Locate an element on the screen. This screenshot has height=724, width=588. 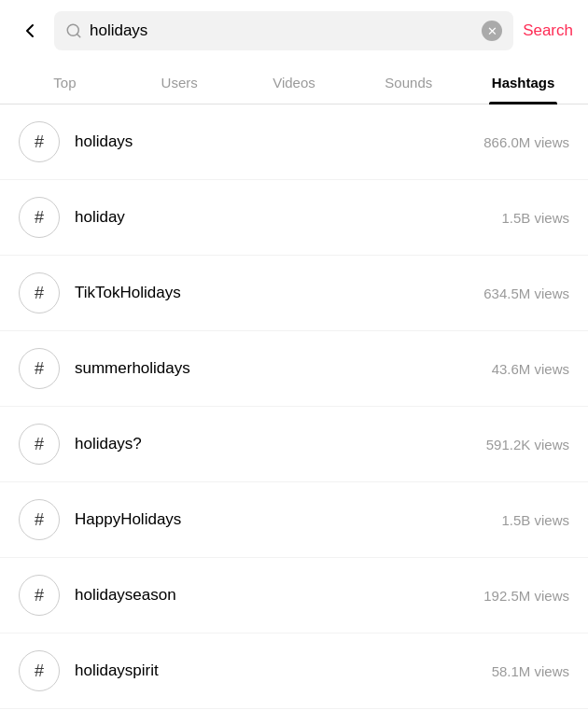
tab-users: Users is located at coordinates (179, 82).